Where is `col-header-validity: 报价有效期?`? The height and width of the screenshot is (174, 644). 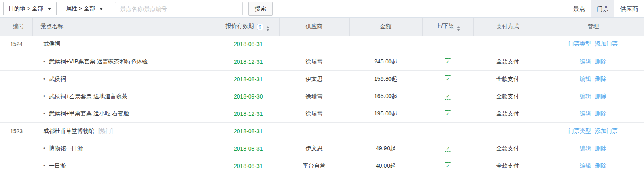 col-header-validity: 报价有效期? is located at coordinates (249, 27).